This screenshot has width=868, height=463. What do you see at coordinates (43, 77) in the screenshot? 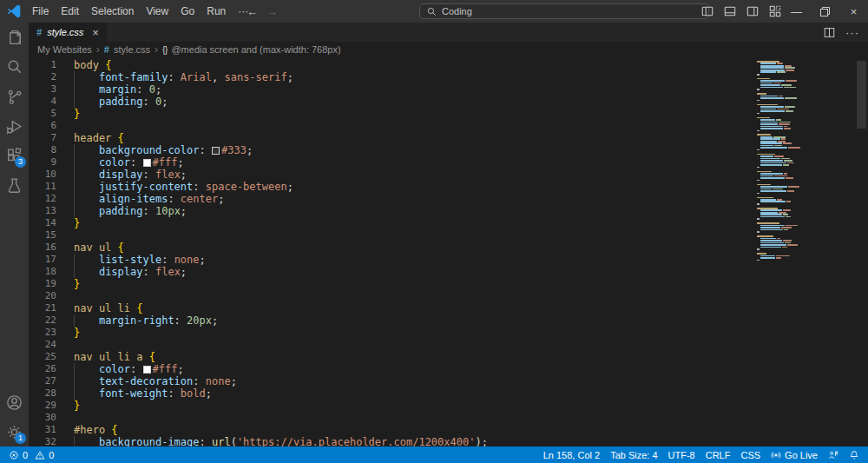
I see `line-number: 2` at bounding box center [43, 77].